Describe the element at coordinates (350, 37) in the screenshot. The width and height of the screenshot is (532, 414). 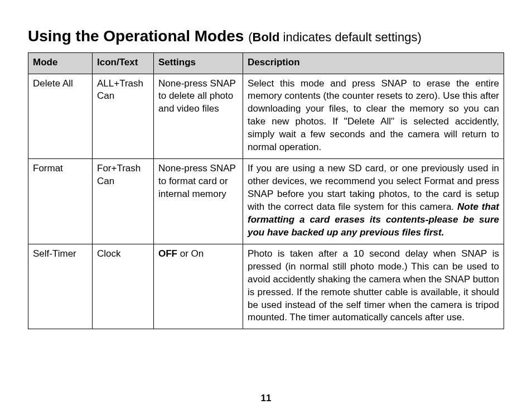
I see `title-note-suffix: indicates default settings)` at that location.